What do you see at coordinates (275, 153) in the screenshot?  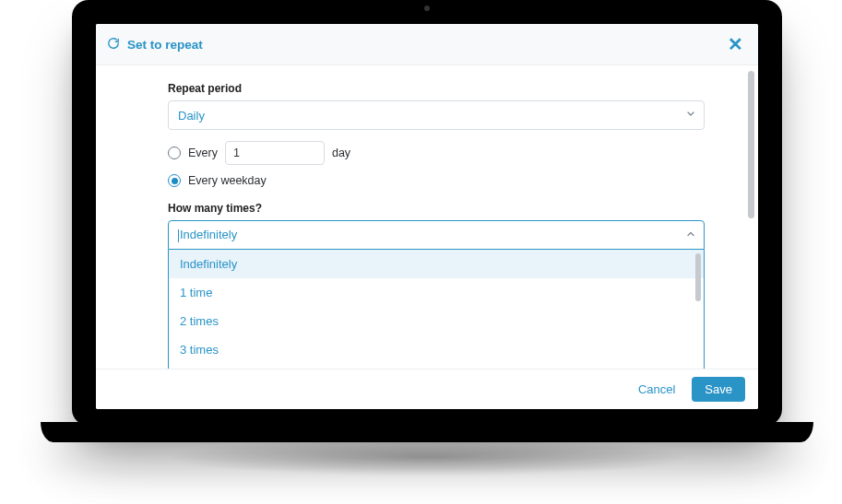 I see `every-count-input` at bounding box center [275, 153].